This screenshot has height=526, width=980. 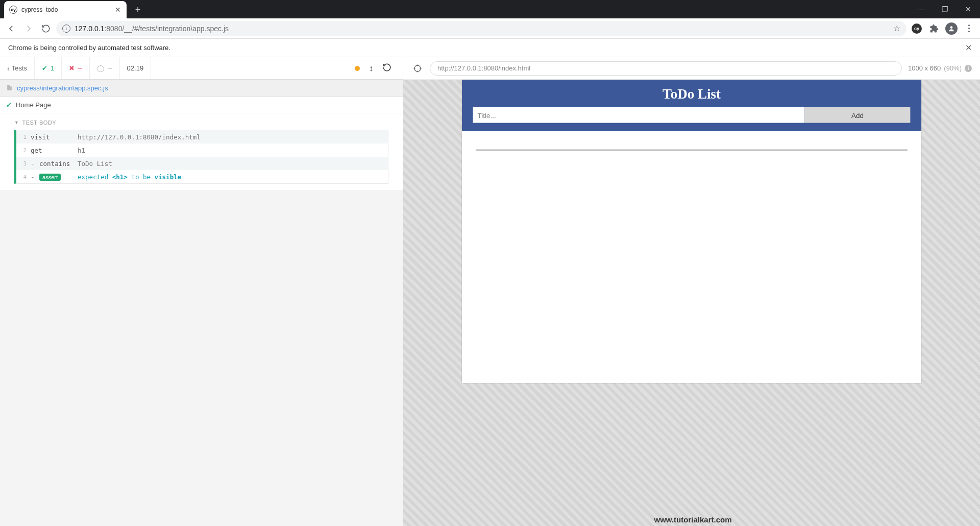 I want to click on pass-count: ✔ 1, so click(x=48, y=68).